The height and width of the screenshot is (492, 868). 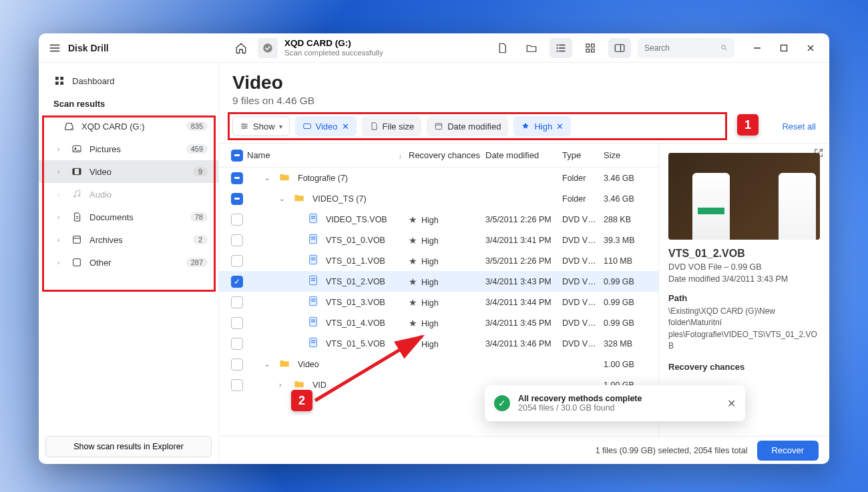 I want to click on calendar-icon, so click(x=439, y=126).